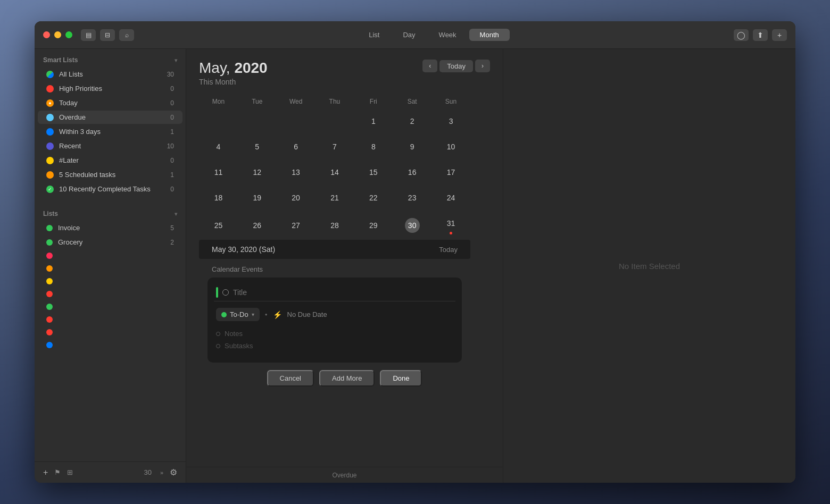 Image resolution: width=830 pixels, height=504 pixels. What do you see at coordinates (111, 161) in the screenshot?
I see `sidebar-item-label: #Later` at bounding box center [111, 161].